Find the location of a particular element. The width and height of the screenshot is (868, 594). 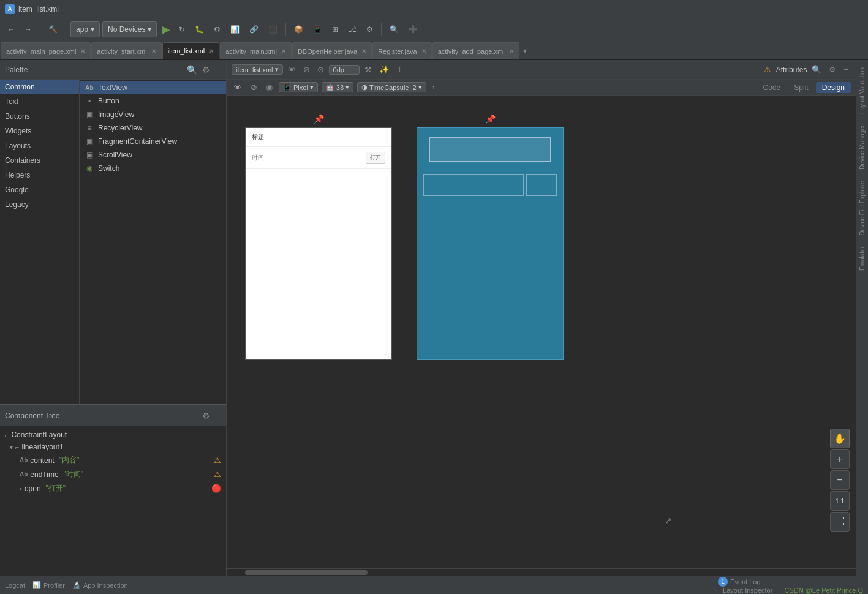

horizontal-scrollbar is located at coordinates (542, 572).